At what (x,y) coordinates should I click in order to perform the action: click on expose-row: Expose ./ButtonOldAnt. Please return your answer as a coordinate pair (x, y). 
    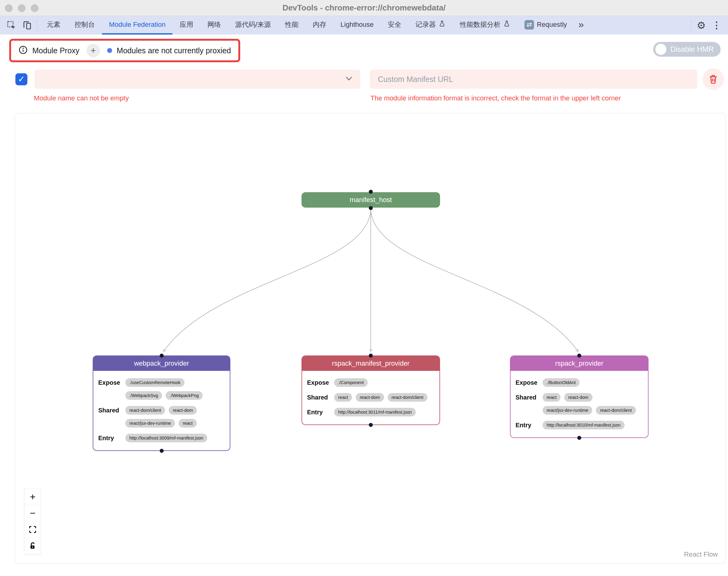
    Looking at the image, I should click on (579, 382).